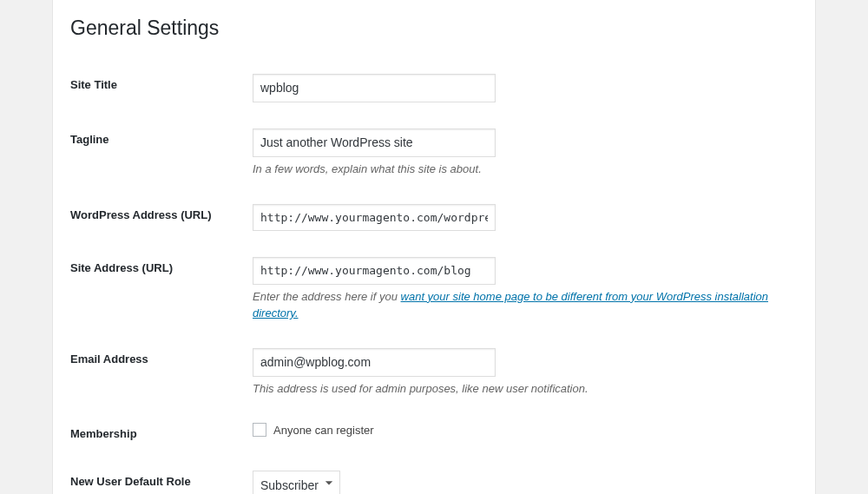 This screenshot has width=868, height=494. Describe the element at coordinates (157, 434) in the screenshot. I see `membership-label: Membership` at that location.